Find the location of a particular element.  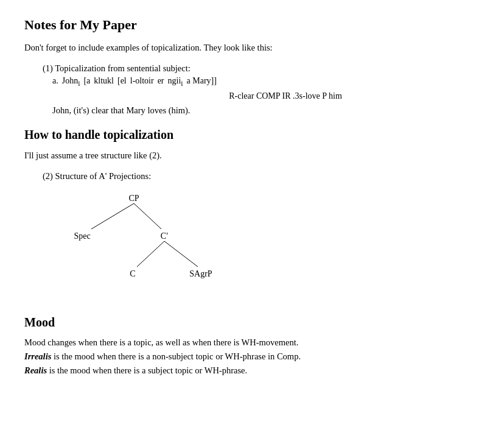

tree-line-cp-spec is located at coordinates (113, 216).